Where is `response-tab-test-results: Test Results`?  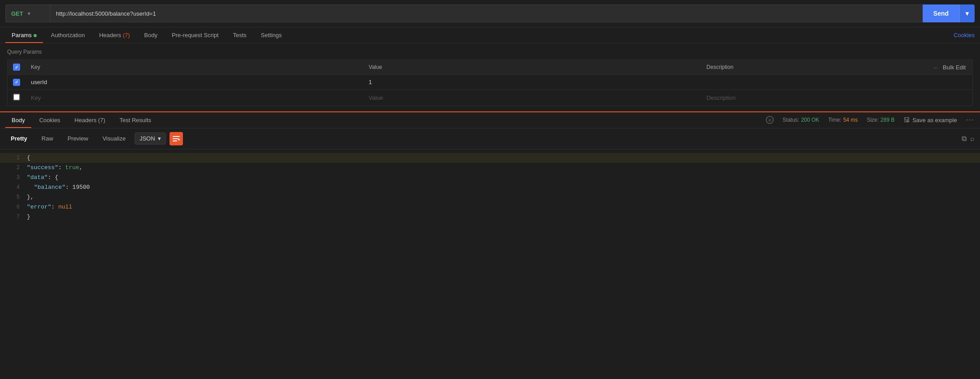
response-tab-test-results: Test Results is located at coordinates (135, 120).